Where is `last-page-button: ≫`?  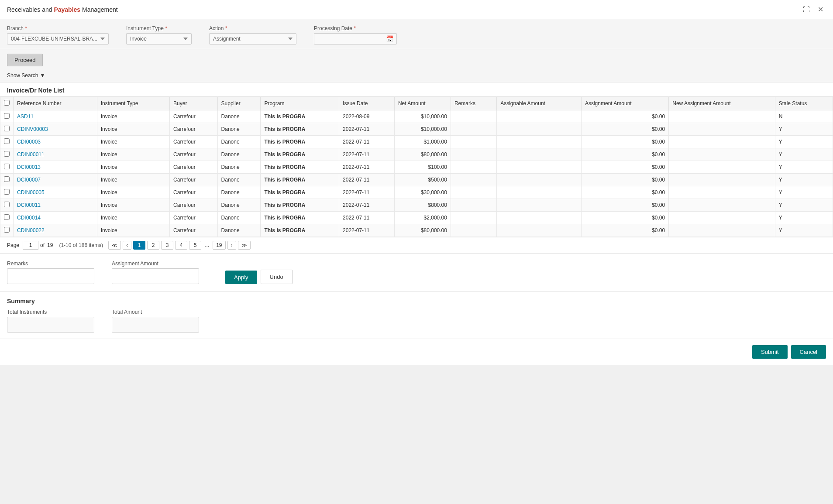 last-page-button: ≫ is located at coordinates (244, 245).